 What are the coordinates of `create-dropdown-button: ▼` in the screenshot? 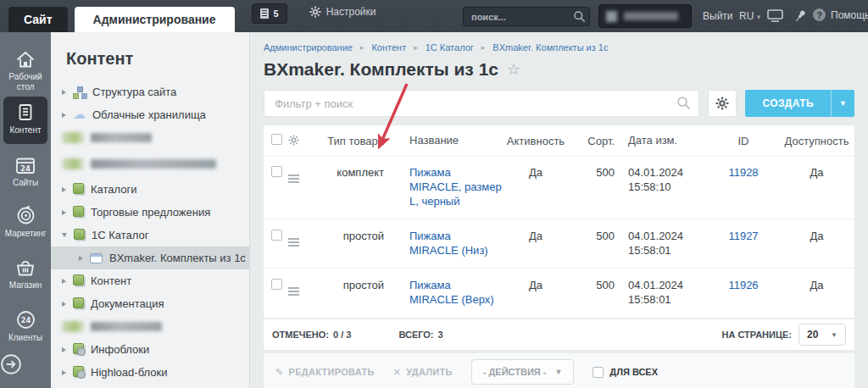 It's located at (843, 103).